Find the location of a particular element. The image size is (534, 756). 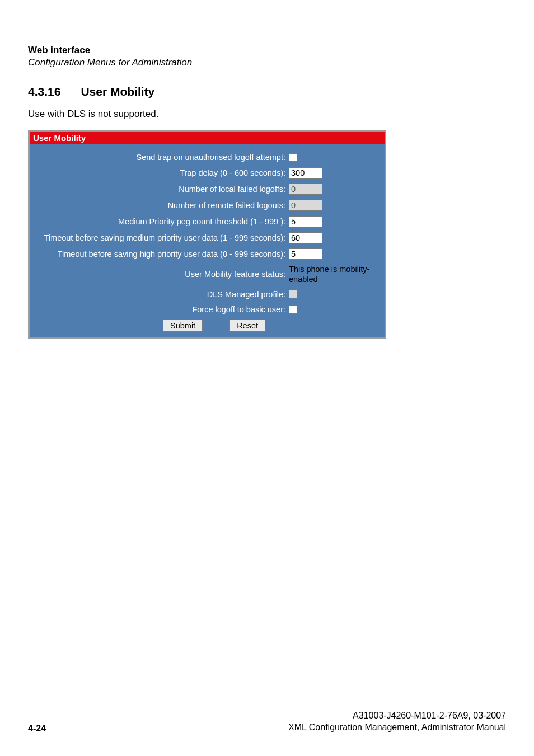

submit-button: Submit is located at coordinates (182, 326).